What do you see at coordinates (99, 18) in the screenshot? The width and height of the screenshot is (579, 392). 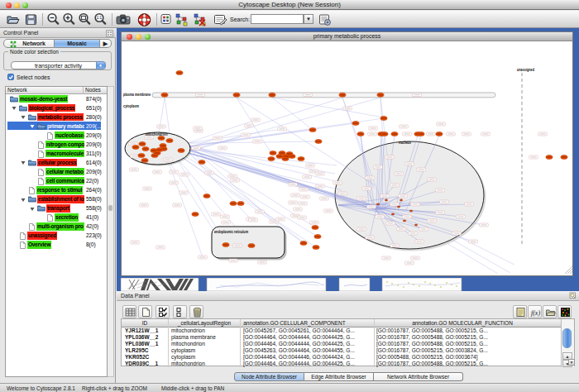 I see `svg-text: 1:1` at bounding box center [99, 18].